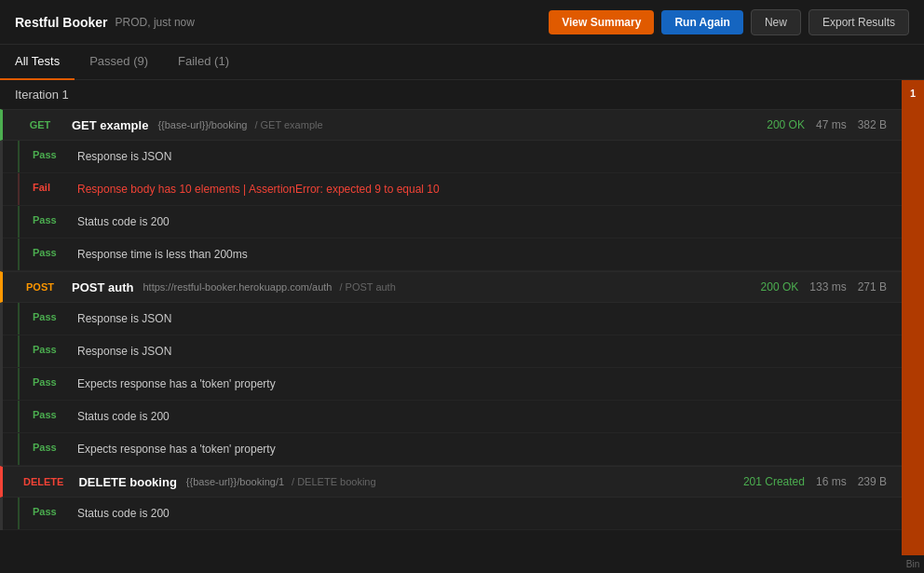 Image resolution: width=924 pixels, height=573 pixels. Describe the element at coordinates (49, 317) in the screenshot. I see `result-label-1-0: Pass` at that location.